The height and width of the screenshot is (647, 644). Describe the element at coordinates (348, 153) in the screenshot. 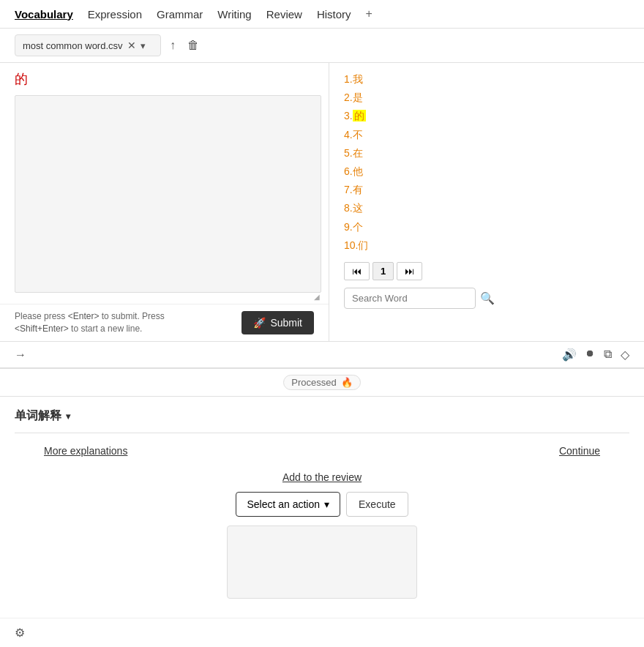

I see `list-num: 5.` at that location.